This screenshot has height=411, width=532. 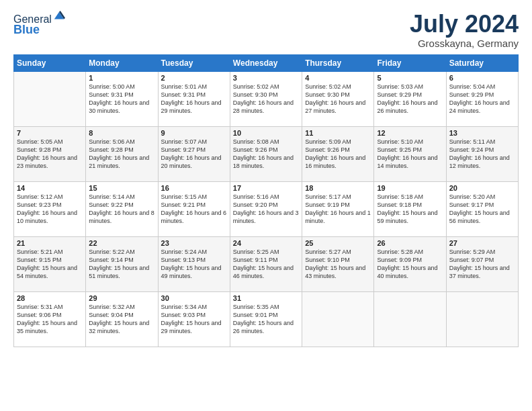 What do you see at coordinates (122, 243) in the screenshot?
I see `day-number: 22` at bounding box center [122, 243].